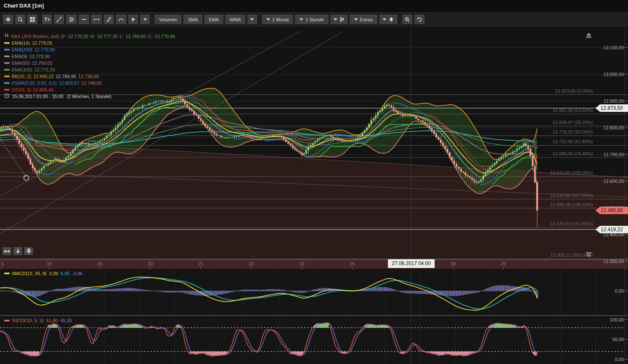 This screenshot has width=628, height=364. I want to click on macd-swatch, so click(7, 273).